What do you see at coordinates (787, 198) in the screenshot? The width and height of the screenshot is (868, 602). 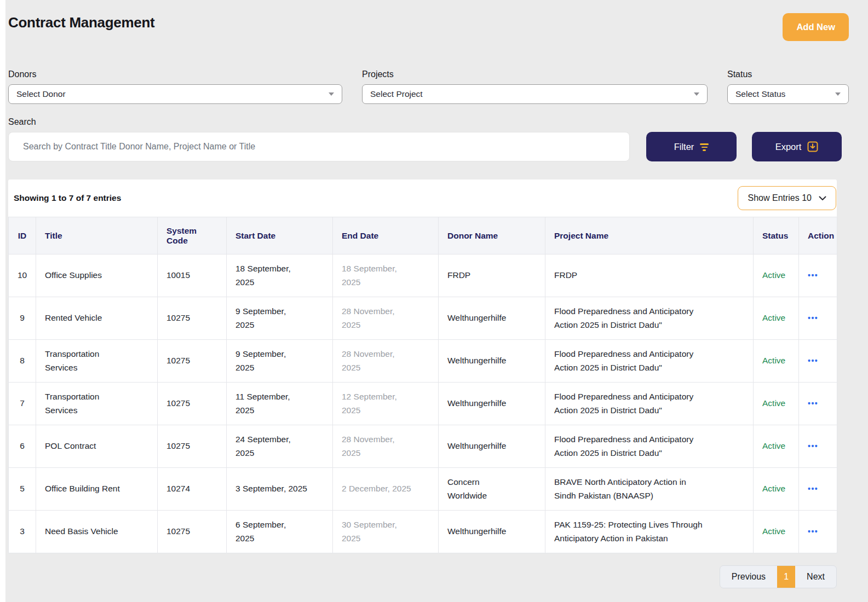 I see `show-entries-dropdown: Show Entries 10` at bounding box center [787, 198].